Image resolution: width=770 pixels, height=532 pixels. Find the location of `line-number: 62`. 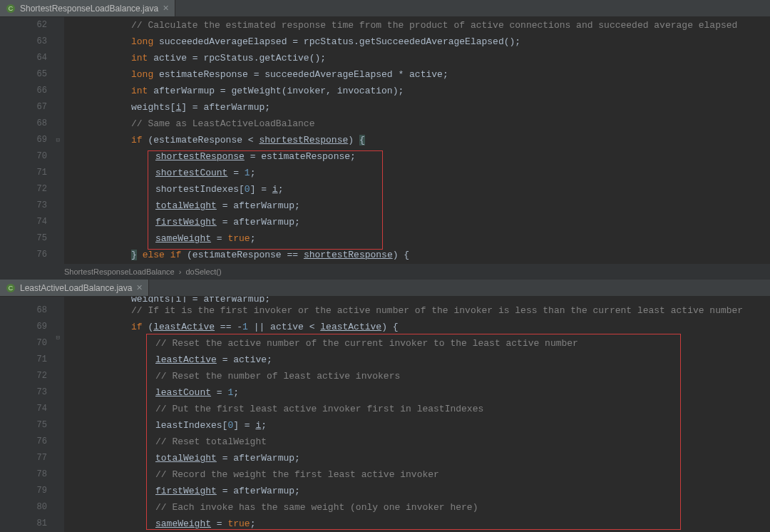

line-number: 62 is located at coordinates (24, 26).